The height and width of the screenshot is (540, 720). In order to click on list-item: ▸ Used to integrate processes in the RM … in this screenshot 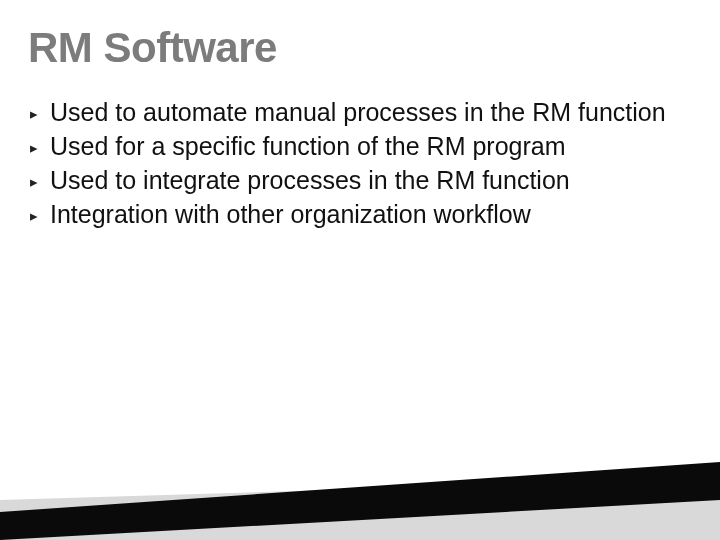, I will do `click(361, 180)`.